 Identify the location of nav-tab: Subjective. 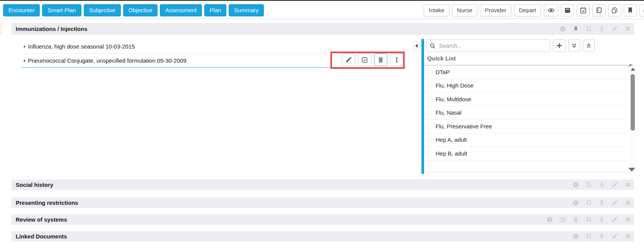
(102, 10).